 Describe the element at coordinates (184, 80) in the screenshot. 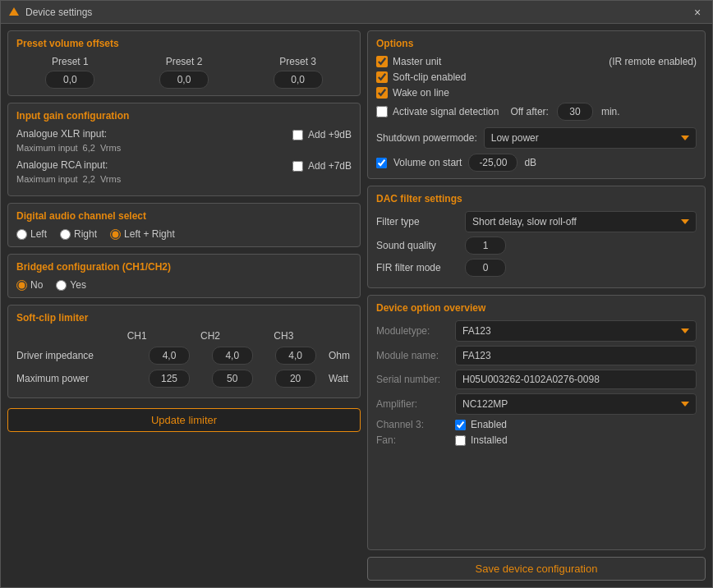

I see `preset-2-input` at that location.